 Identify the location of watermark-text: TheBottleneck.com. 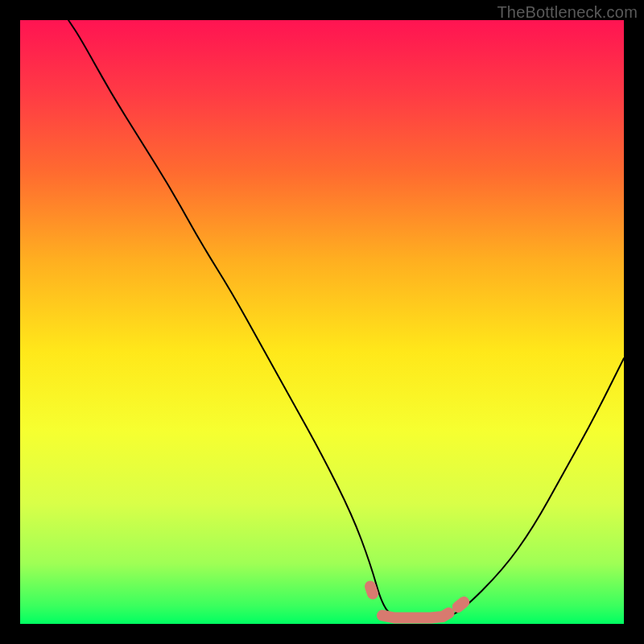
(567, 13).